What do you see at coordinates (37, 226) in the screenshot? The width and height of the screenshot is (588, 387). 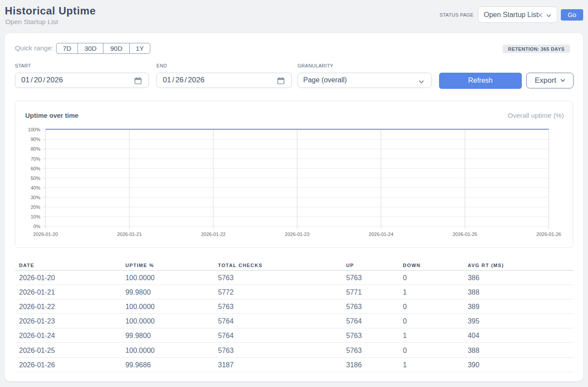 I see `svg-text: 0%` at bounding box center [37, 226].